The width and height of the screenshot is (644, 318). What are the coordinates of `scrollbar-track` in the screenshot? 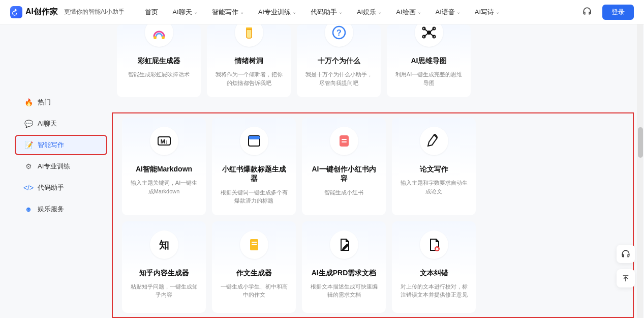 It's located at (640, 171).